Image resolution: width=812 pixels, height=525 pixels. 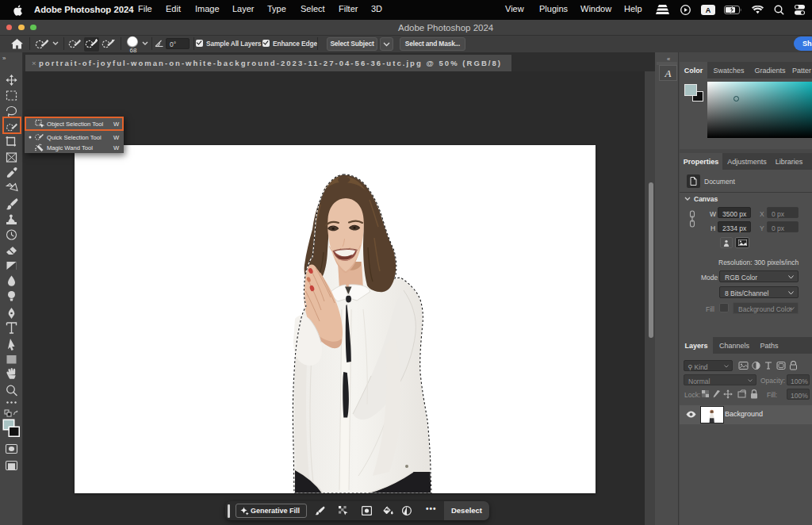 I want to click on svg-text: Quick Selection Tool, so click(x=75, y=138).